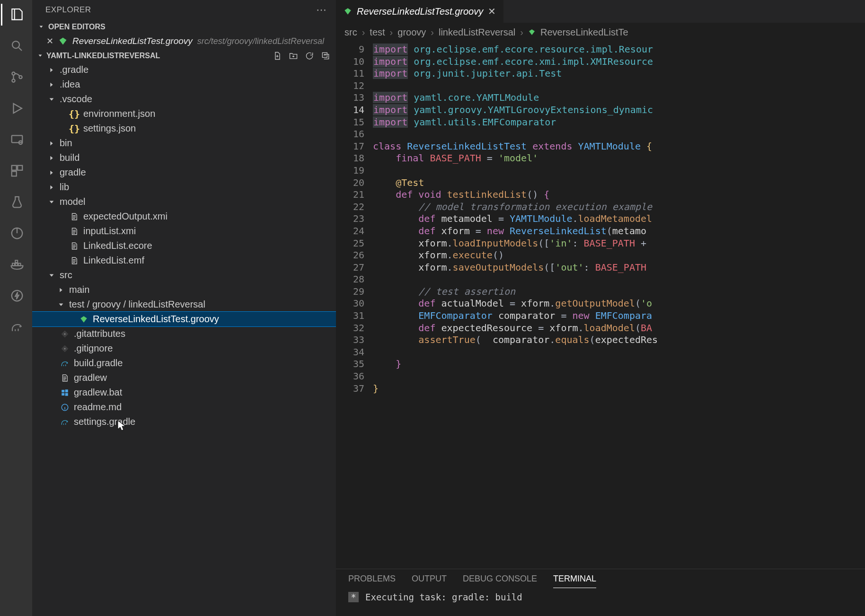 Image resolution: width=865 pixels, height=616 pixels. Describe the element at coordinates (429, 581) in the screenshot. I see `panel-tab-output: OUTPUT` at that location.